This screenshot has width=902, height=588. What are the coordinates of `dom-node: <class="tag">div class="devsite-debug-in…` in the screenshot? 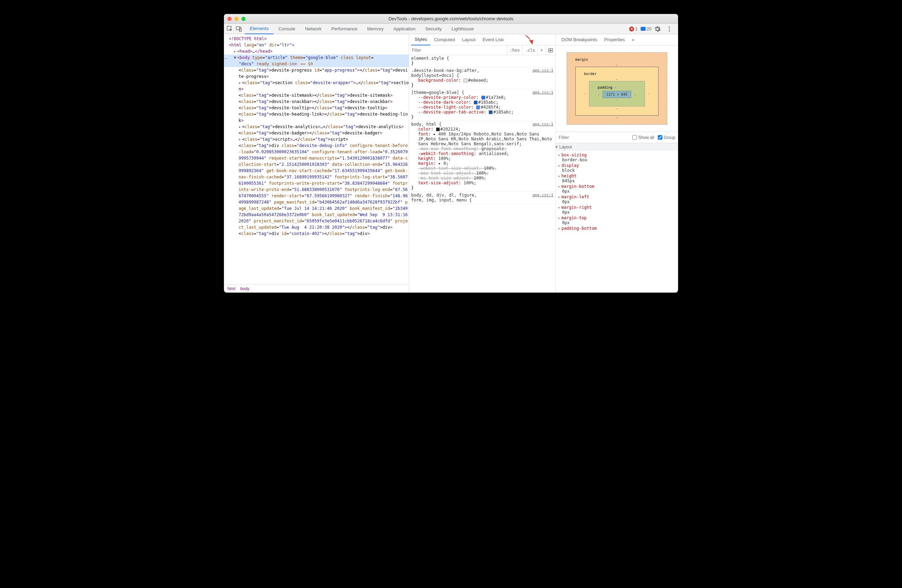 It's located at (316, 186).